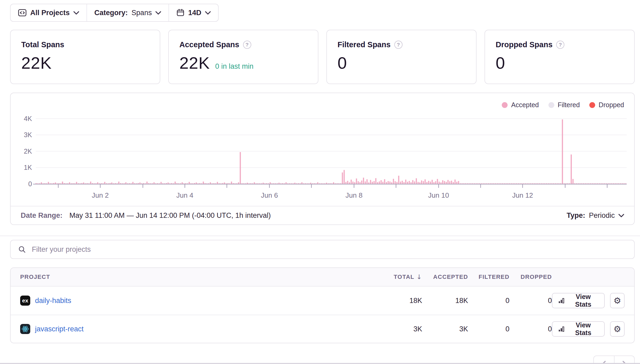  I want to click on project-filter-input, so click(329, 249).